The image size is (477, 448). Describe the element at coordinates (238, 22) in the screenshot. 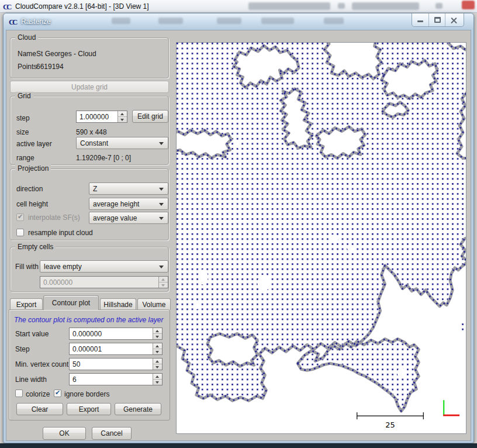

I see `dialog-titlebar: C C Rasterize` at that location.